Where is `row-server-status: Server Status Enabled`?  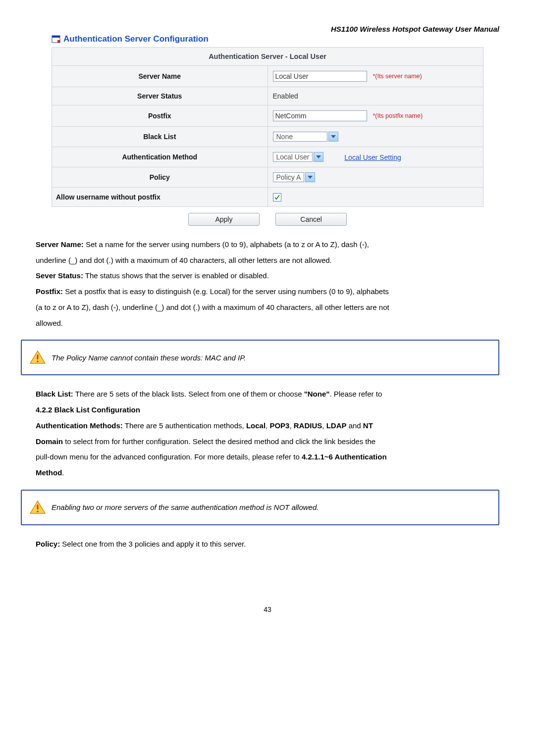
row-server-status: Server Status Enabled is located at coordinates (268, 96).